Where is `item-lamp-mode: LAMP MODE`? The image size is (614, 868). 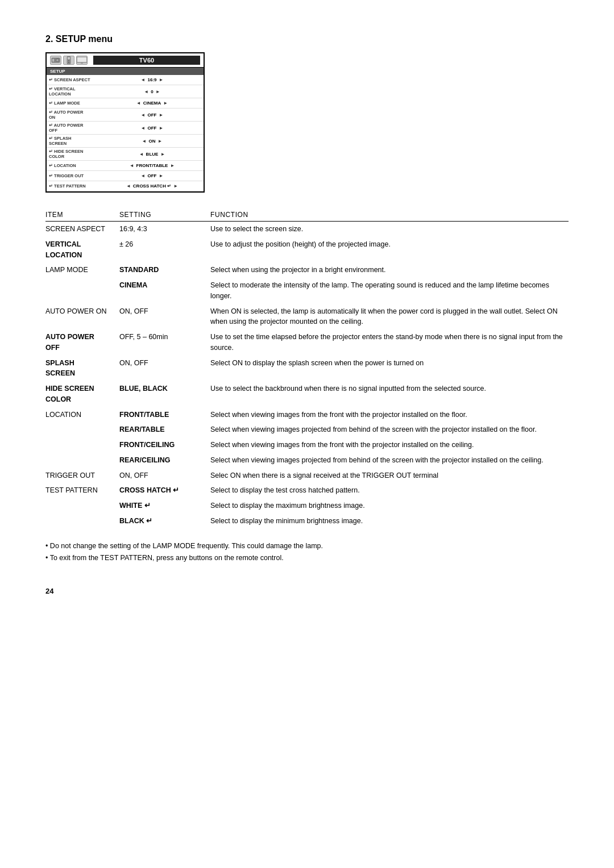
item-lamp-mode: LAMP MODE is located at coordinates (82, 270).